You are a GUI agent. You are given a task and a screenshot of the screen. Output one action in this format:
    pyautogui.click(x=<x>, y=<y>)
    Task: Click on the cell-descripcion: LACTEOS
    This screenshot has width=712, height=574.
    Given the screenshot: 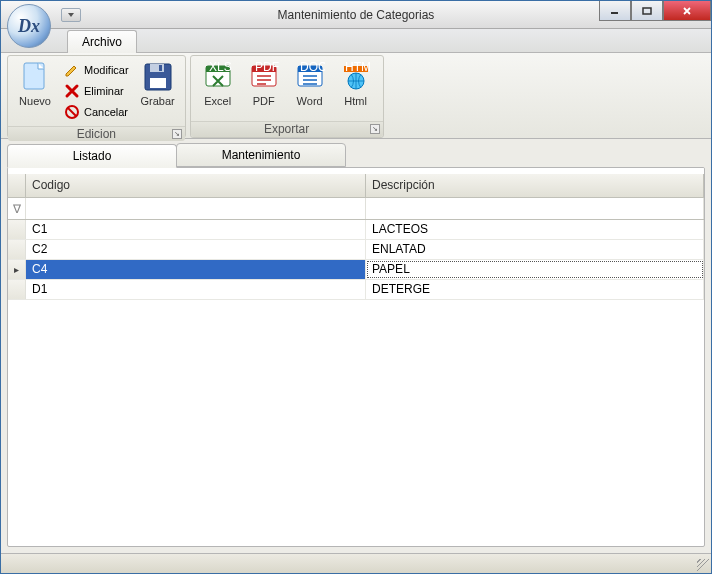 What is the action you would take?
    pyautogui.click(x=535, y=230)
    